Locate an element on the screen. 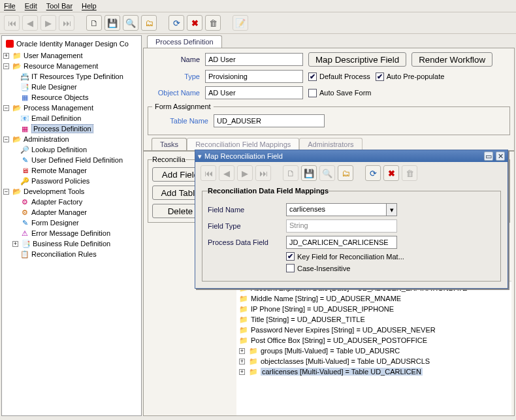 Image resolution: width=516 pixels, height=420 pixels. tab-recon-mapping: Reconciliation Field Mappings is located at coordinates (243, 144).